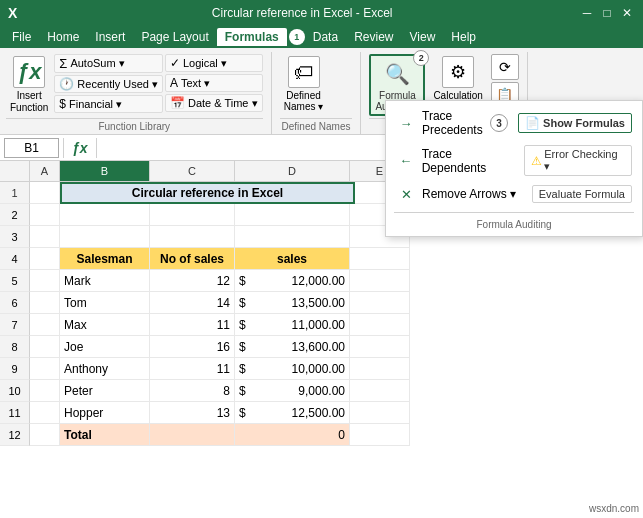 This screenshot has width=643, height=518. Describe the element at coordinates (45, 413) in the screenshot. I see `cell-a11` at that location.